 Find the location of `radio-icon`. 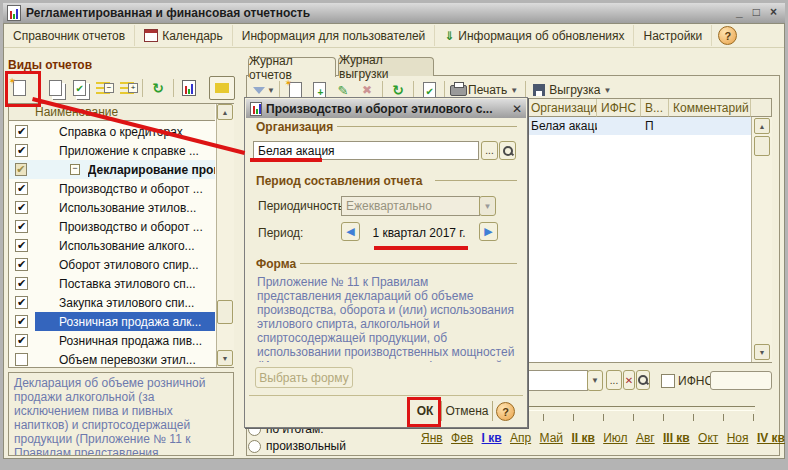

radio-icon is located at coordinates (254, 446).